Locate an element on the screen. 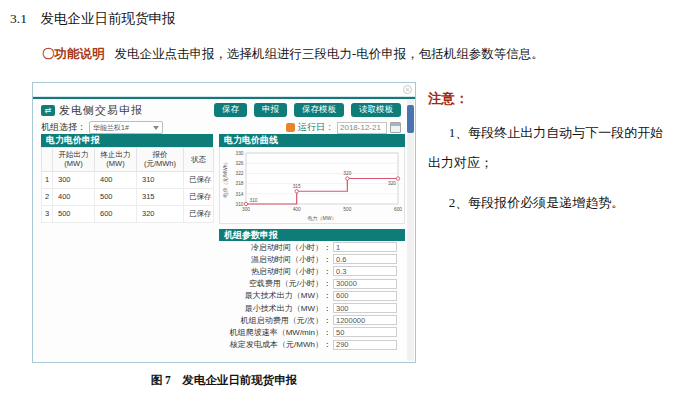  table-cell-no: 3 is located at coordinates (48, 214).